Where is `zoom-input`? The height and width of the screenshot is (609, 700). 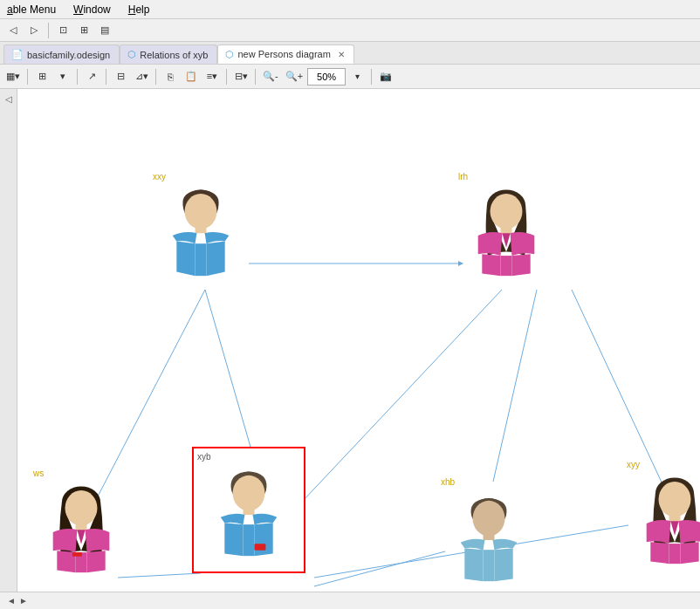 zoom-input is located at coordinates (326, 77).